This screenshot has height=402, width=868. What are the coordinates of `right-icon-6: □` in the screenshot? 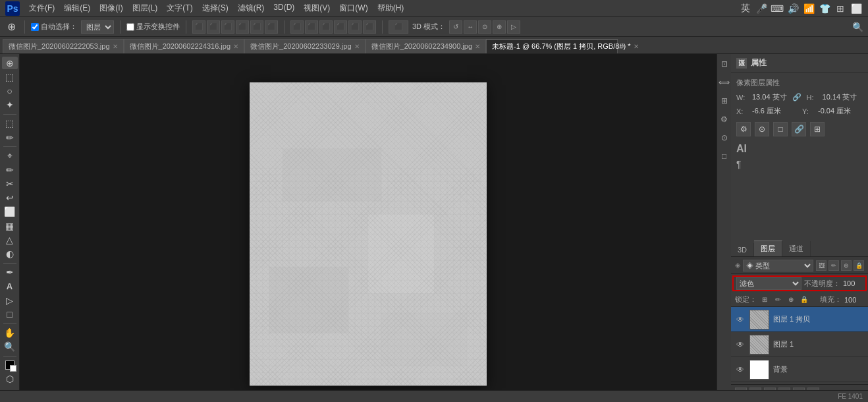 It's located at (724, 156).